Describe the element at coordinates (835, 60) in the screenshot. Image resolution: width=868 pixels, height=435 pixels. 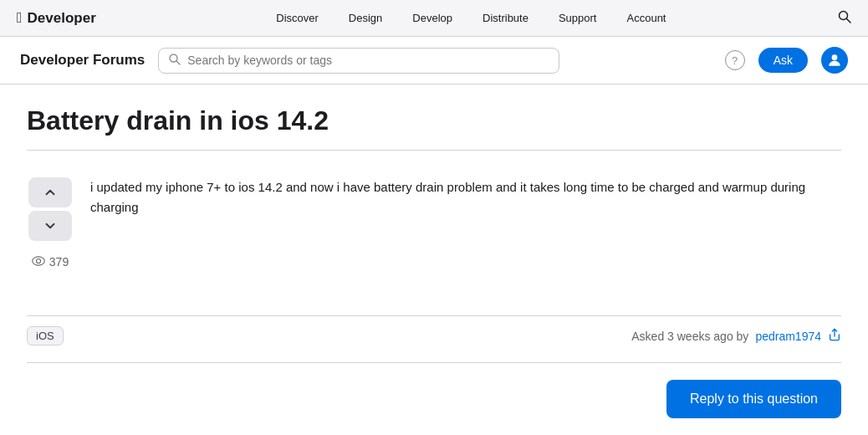
I see `user-avatar` at that location.